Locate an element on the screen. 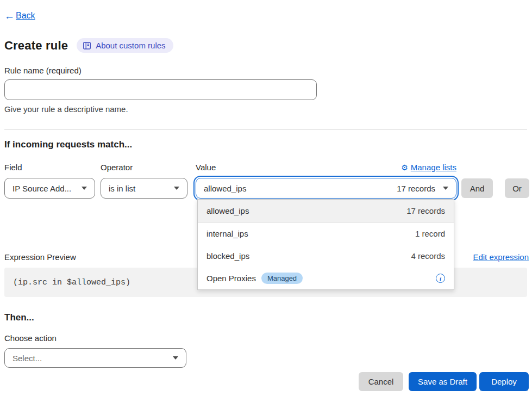 This screenshot has width=532, height=402. list-item-open-proxies: Open Proxies Managed i is located at coordinates (326, 279).